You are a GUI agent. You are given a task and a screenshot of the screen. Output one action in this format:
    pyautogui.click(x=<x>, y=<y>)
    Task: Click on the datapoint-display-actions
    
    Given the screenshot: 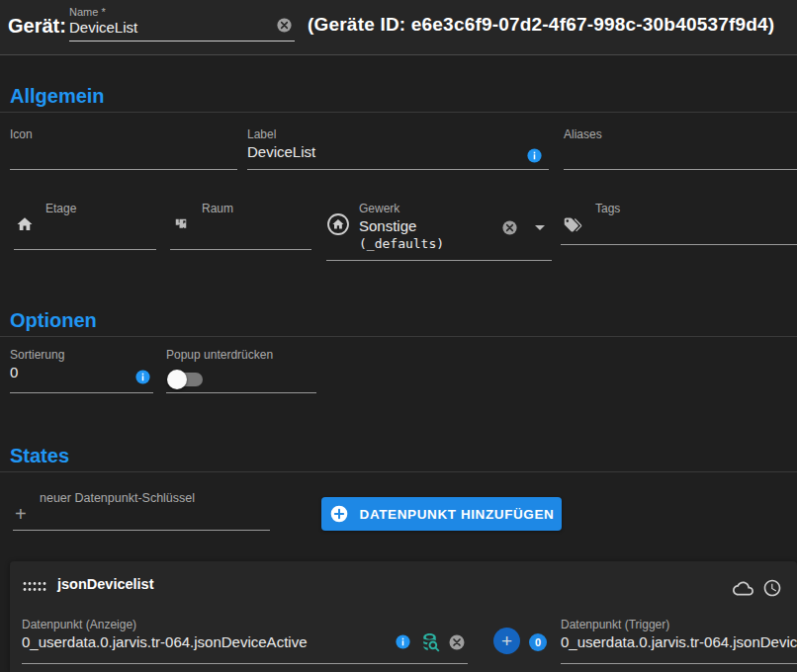 What is the action you would take?
    pyautogui.click(x=430, y=642)
    